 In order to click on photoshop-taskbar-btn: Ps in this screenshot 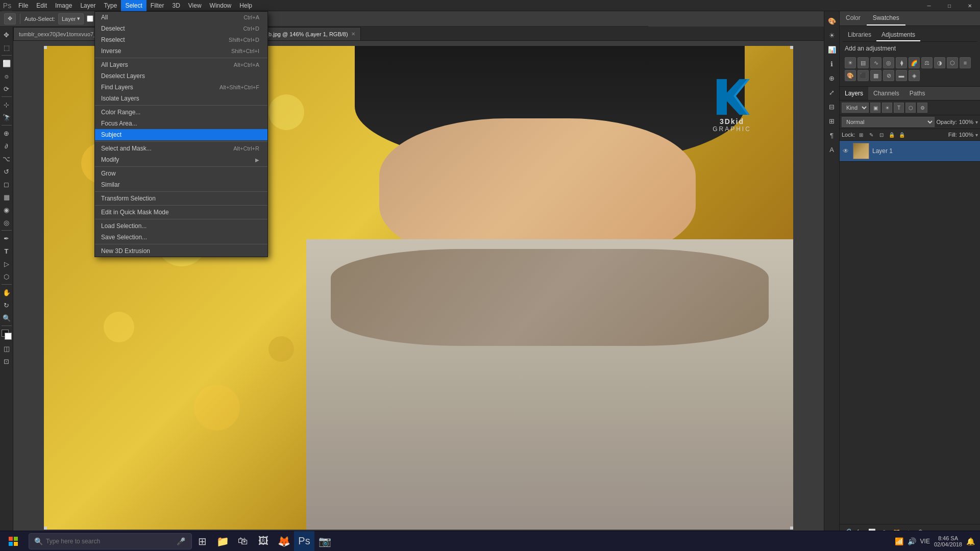, I will do `click(304, 541)`.